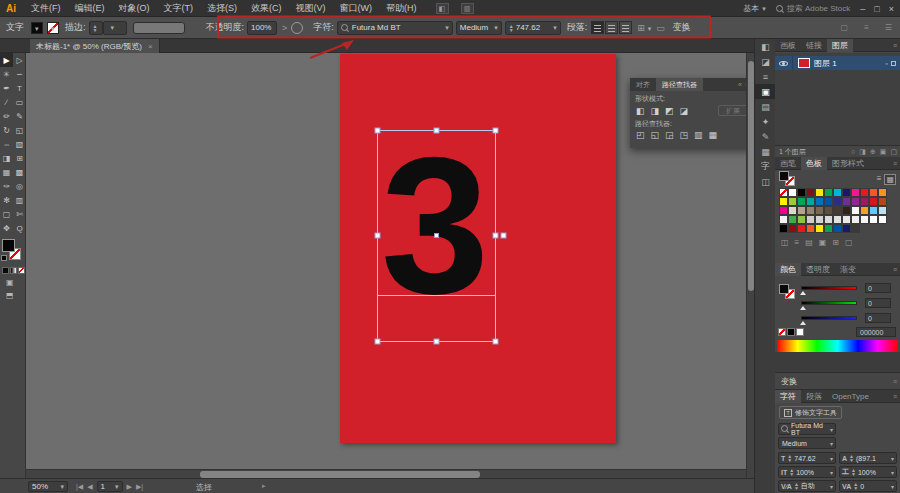 The width and height of the screenshot is (900, 493). Describe the element at coordinates (803, 308) in the screenshot. I see `g-slider-thumb` at that location.